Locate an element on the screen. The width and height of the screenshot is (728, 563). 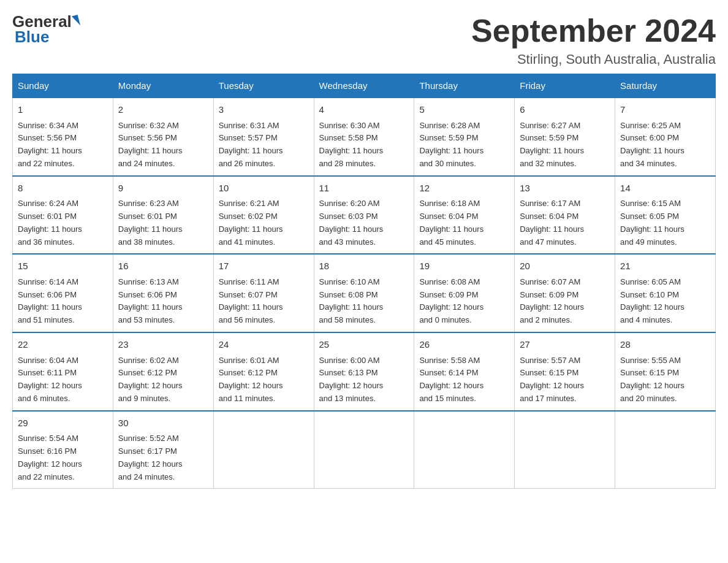
calendar-cell: 26 Sunrise: 5:58 AMSunset: 6:14 PMDaylig… is located at coordinates (464, 372).